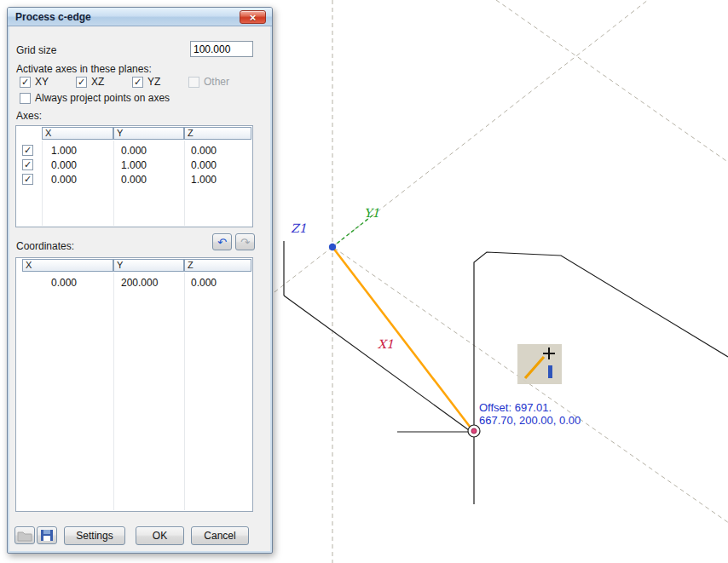  What do you see at coordinates (64, 283) in the screenshot?
I see `coordinates-row-0-x: 0.000` at bounding box center [64, 283].